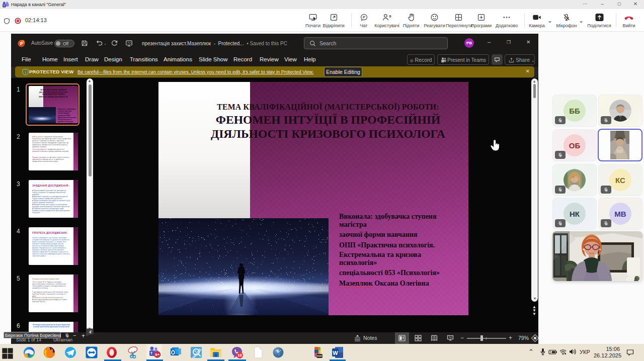 This screenshot has height=361, width=644. I want to click on svg-text: 9+, so click(157, 355).